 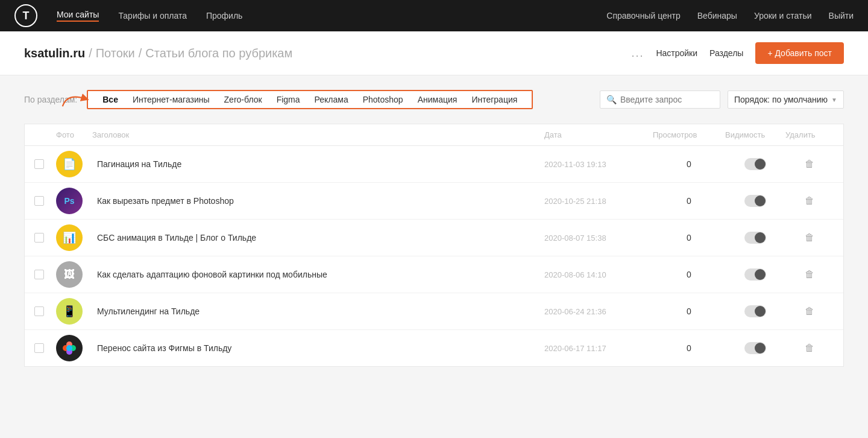 What do you see at coordinates (158, 53) in the screenshot?
I see `breadcrumb: ksatulin.ru / Потоки / Статьи блога по р…` at bounding box center [158, 53].